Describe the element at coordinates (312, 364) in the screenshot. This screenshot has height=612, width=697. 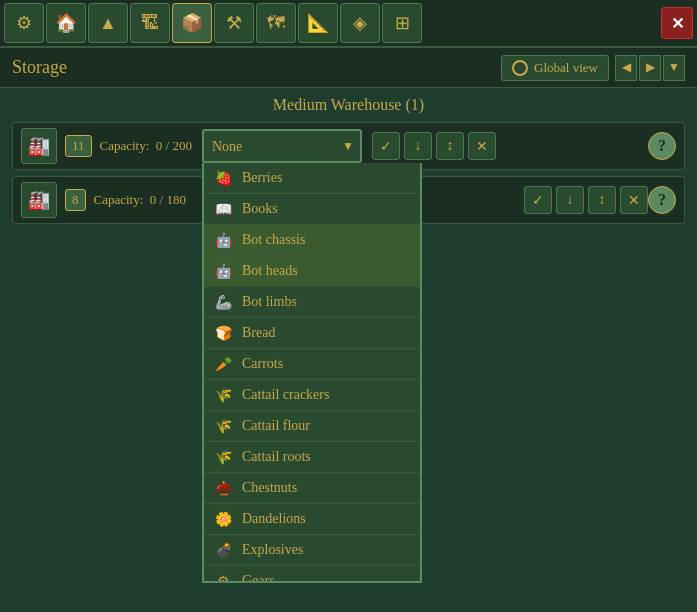
I see `dropdown-item-carrots: 🥕 Carrots` at that location.